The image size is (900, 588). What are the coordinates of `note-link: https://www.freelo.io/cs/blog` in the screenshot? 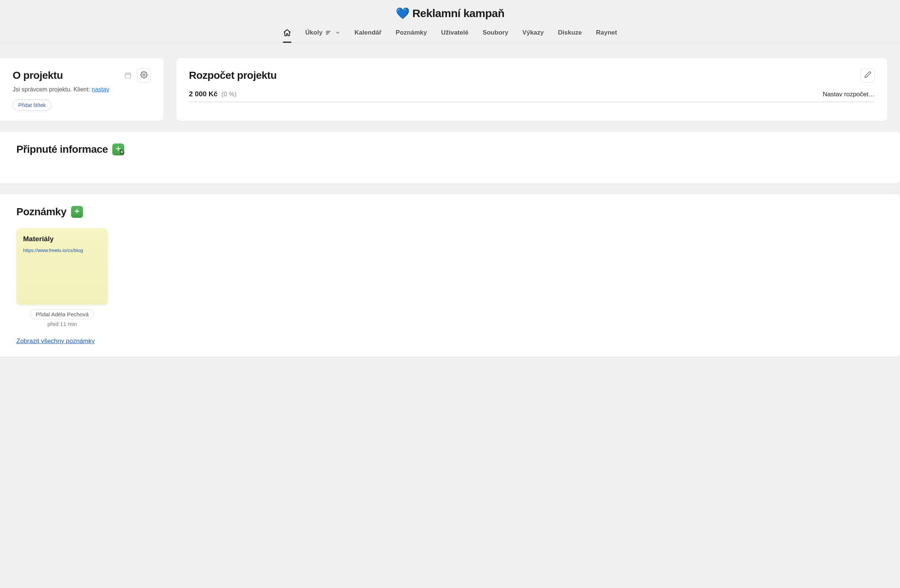 It's located at (53, 250).